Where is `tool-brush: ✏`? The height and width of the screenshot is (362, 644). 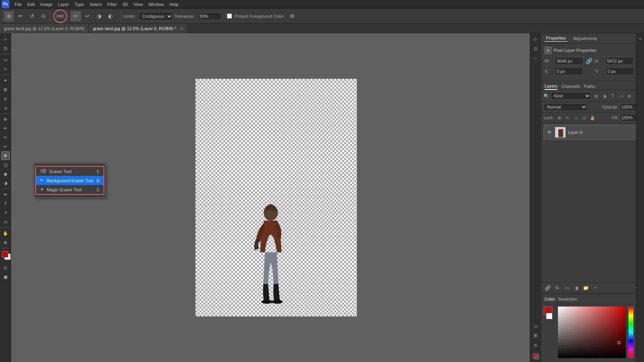
tool-brush: ✏ is located at coordinates (6, 128).